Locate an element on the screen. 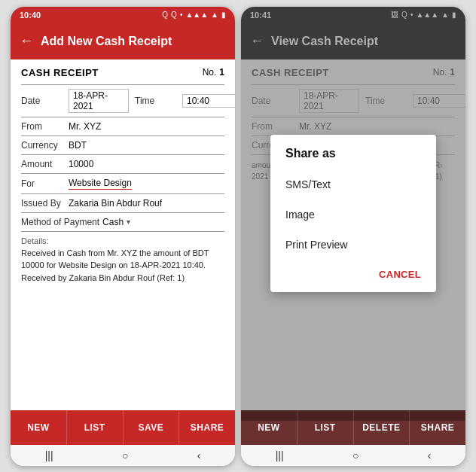 Image resolution: width=476 pixels, height=472 pixels. amount-row-left: Amount 10000 is located at coordinates (123, 164).